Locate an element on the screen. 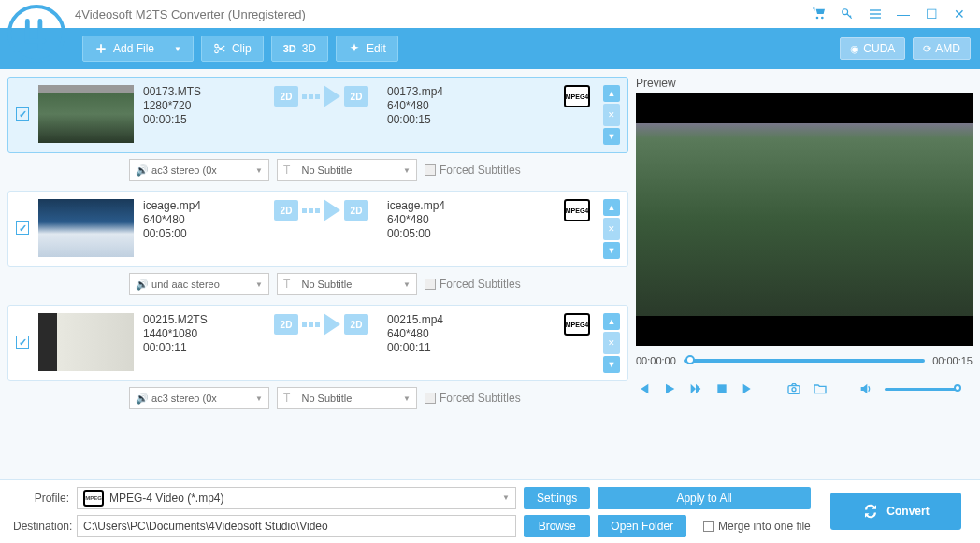 The width and height of the screenshot is (980, 543). clip-button: Clip is located at coordinates (232, 49).